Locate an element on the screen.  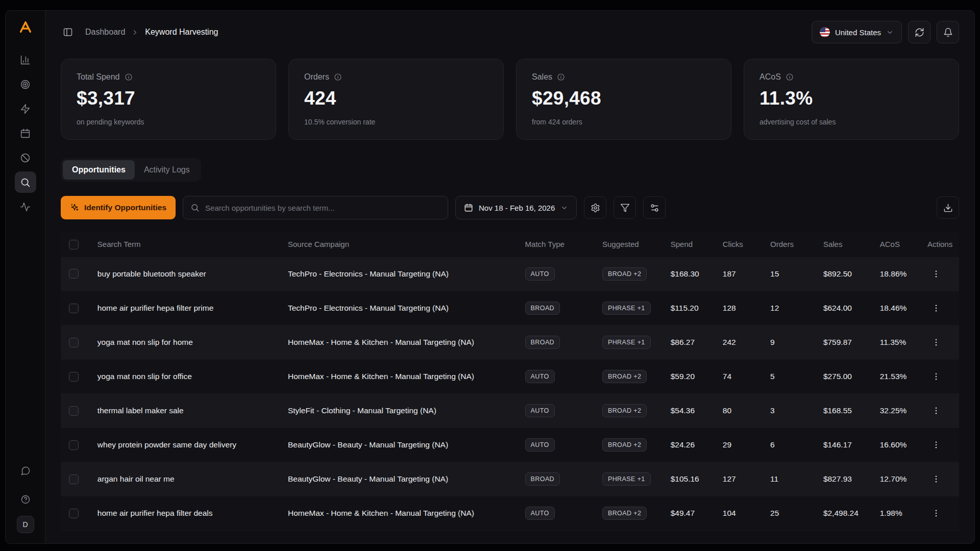
user-avatar: D is located at coordinates (26, 524).